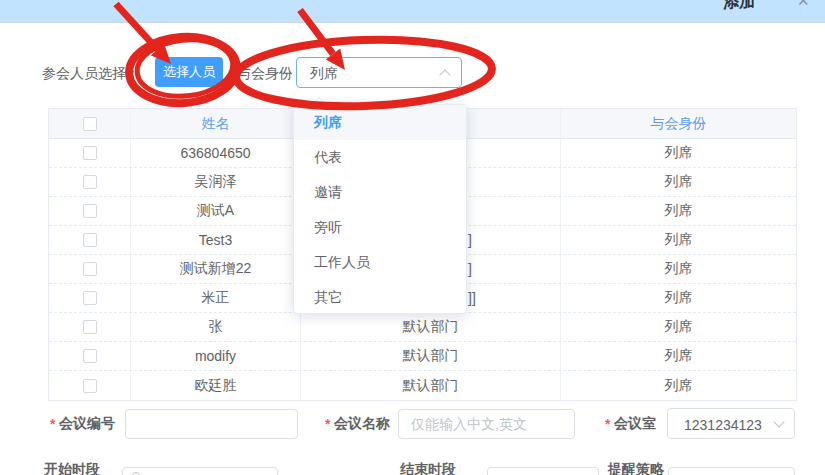  I want to click on name-cell: 张, so click(216, 327).